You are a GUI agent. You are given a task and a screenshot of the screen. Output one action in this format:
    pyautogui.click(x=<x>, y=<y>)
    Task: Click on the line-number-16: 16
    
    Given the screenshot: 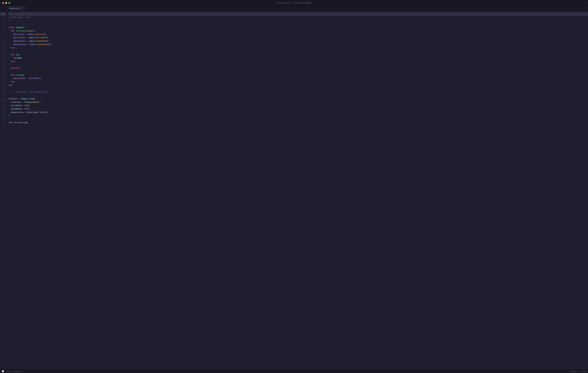 What is the action you would take?
    pyautogui.click(x=3, y=65)
    